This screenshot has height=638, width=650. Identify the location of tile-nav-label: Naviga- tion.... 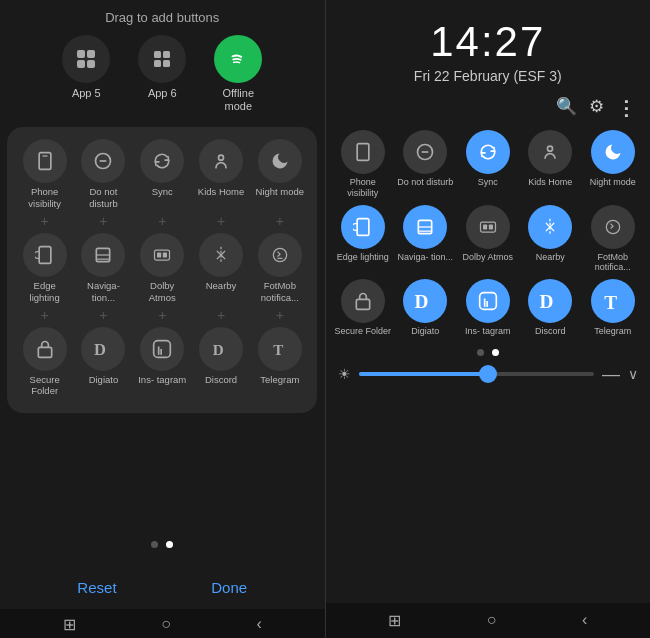
(425, 258).